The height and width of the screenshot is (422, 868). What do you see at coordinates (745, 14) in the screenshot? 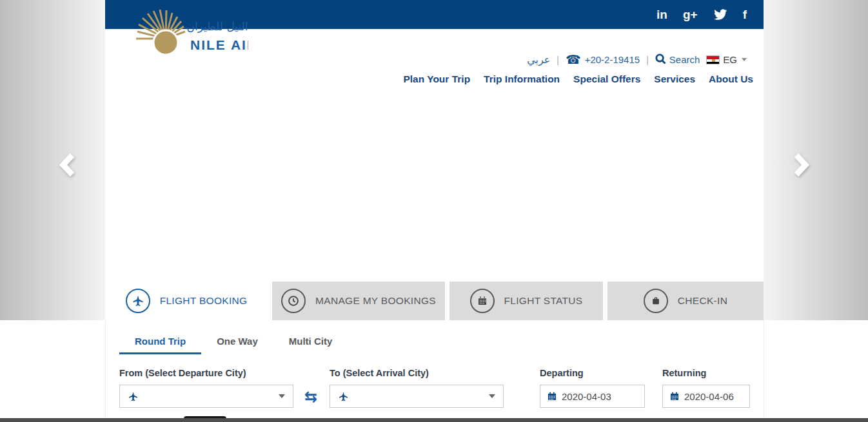
I see `facebook-icon: f` at bounding box center [745, 14].